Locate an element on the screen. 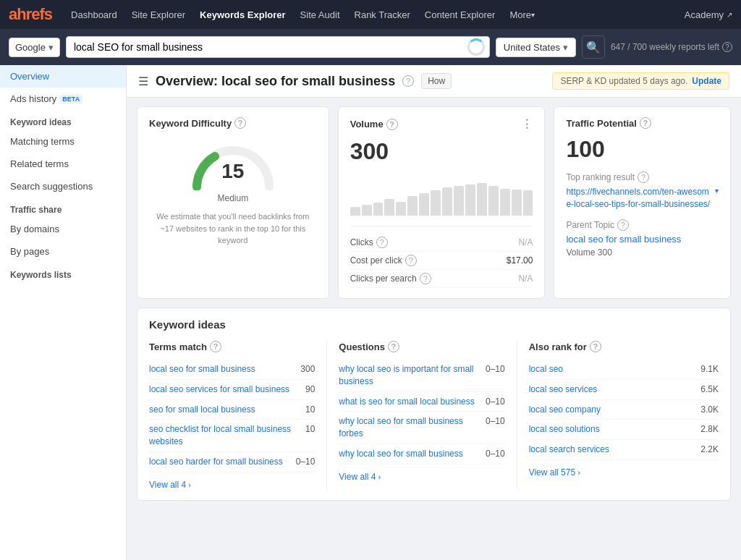 This screenshot has width=741, height=560. questions-view-all: View all 4 › is located at coordinates (421, 477).